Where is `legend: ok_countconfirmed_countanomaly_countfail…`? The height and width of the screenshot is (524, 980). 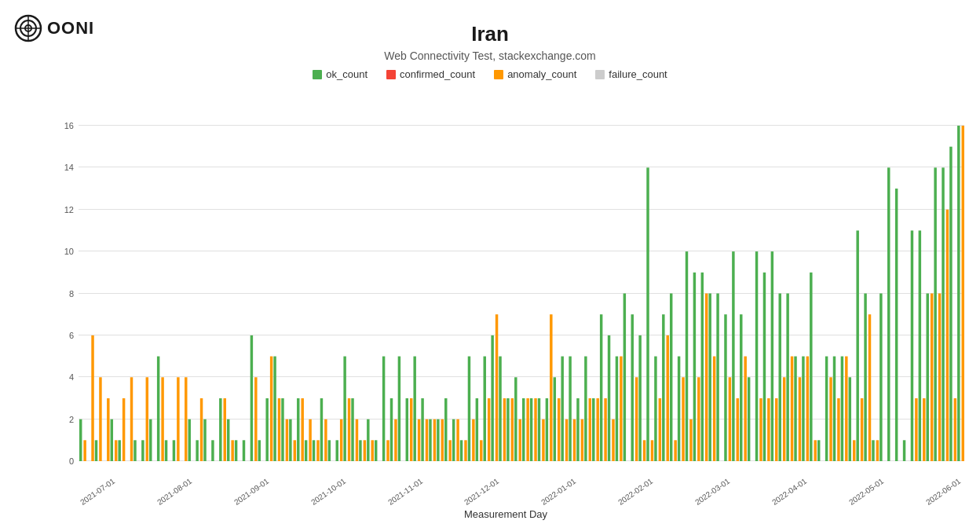 legend: ok_countconfirmed_countanomaly_countfail… is located at coordinates (490, 74).